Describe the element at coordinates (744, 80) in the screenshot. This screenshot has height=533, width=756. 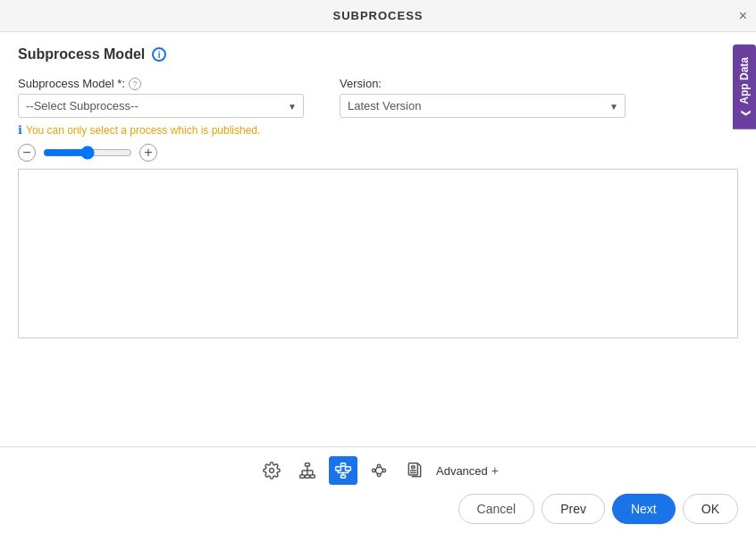
I see `app-data-label: App Data` at that location.